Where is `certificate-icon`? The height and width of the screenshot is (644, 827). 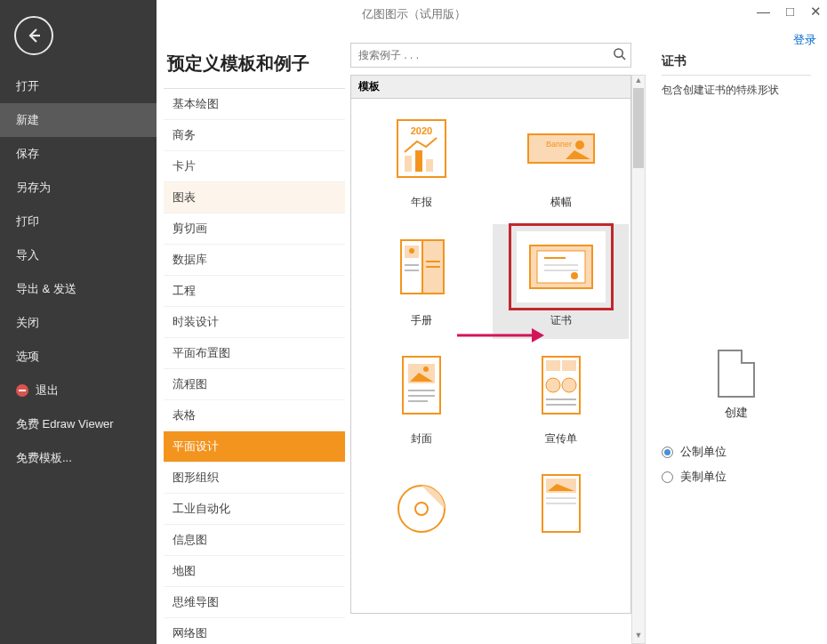 certificate-icon is located at coordinates (561, 267).